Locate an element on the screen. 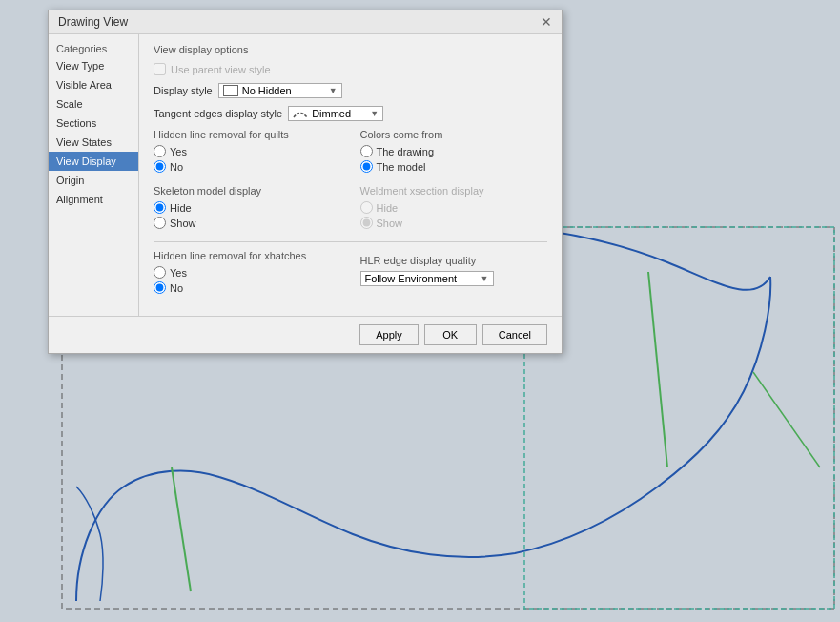 This screenshot has width=840, height=622. xhatches-yes-radio is located at coordinates (160, 273).